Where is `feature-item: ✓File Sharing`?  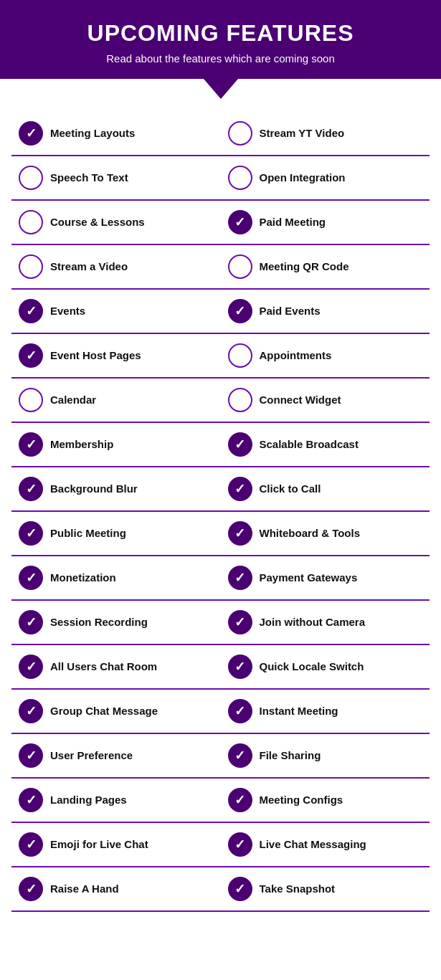
feature-item: ✓File Sharing is located at coordinates (326, 756).